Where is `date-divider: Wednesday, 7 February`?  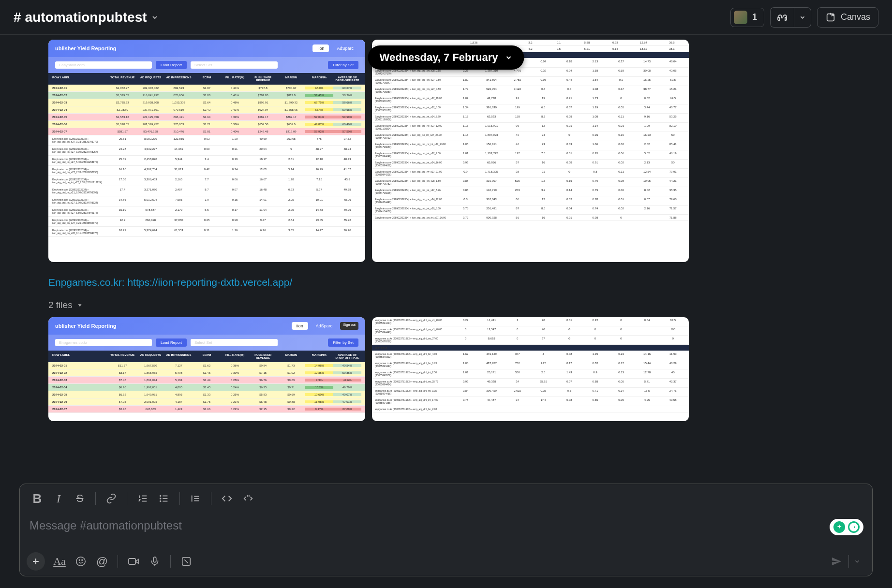
date-divider: Wednesday, 7 February is located at coordinates (446, 58).